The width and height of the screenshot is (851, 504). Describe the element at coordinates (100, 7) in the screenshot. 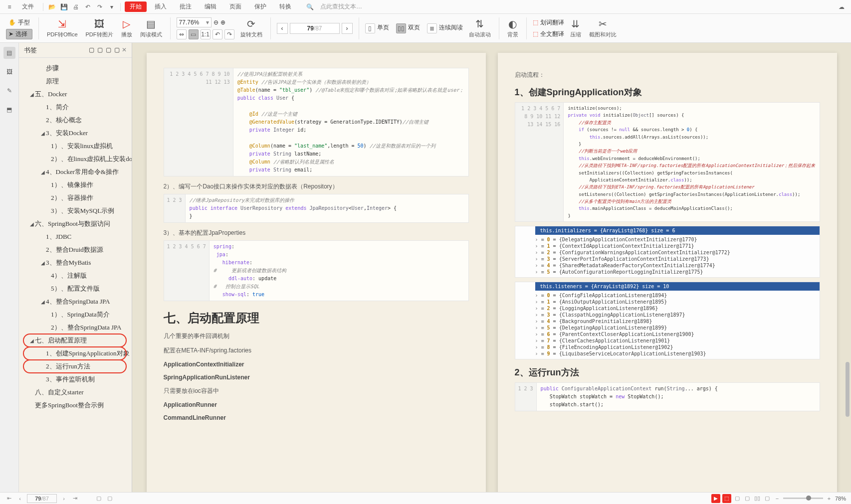

I see `redo-icon: ↷` at that location.